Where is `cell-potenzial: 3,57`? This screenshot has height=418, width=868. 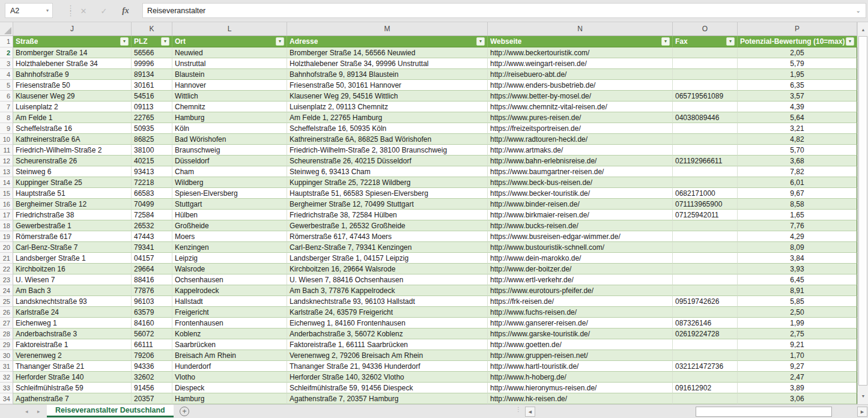 cell-potenzial: 3,57 is located at coordinates (798, 96).